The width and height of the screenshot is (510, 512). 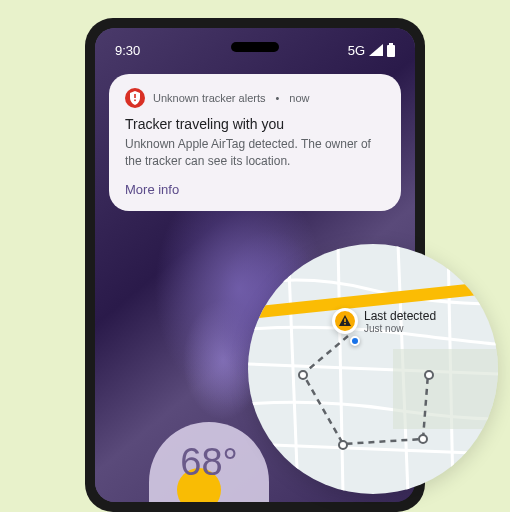 What do you see at coordinates (208, 462) in the screenshot?
I see `weather-temperature: 68°` at bounding box center [208, 462].